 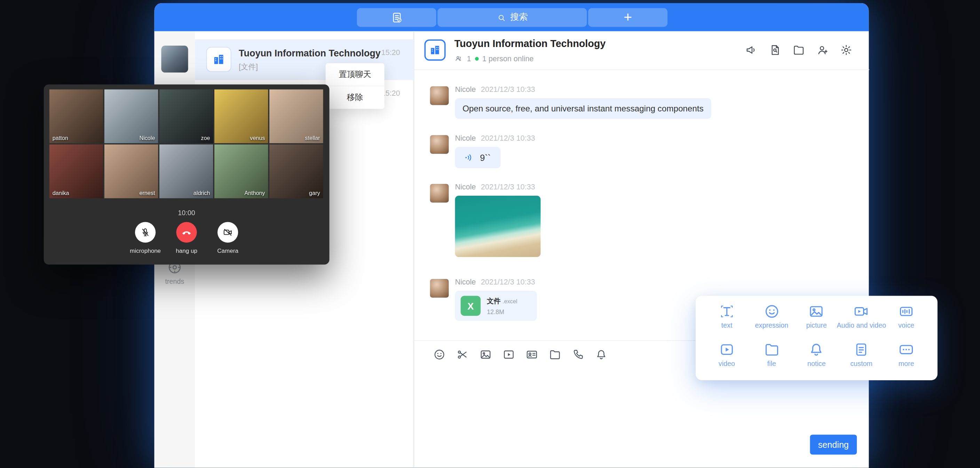 What do you see at coordinates (241, 117) in the screenshot?
I see `participant-tile: venus` at bounding box center [241, 117].